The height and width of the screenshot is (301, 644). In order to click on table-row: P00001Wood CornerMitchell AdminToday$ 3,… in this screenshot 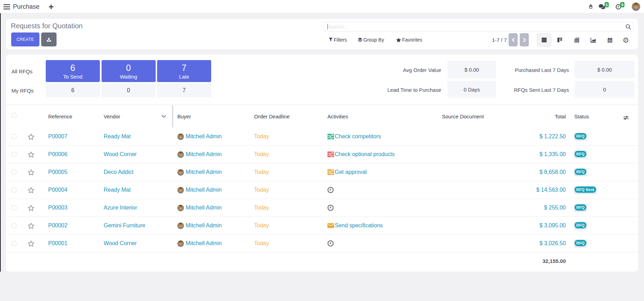, I will do `click(322, 244)`.